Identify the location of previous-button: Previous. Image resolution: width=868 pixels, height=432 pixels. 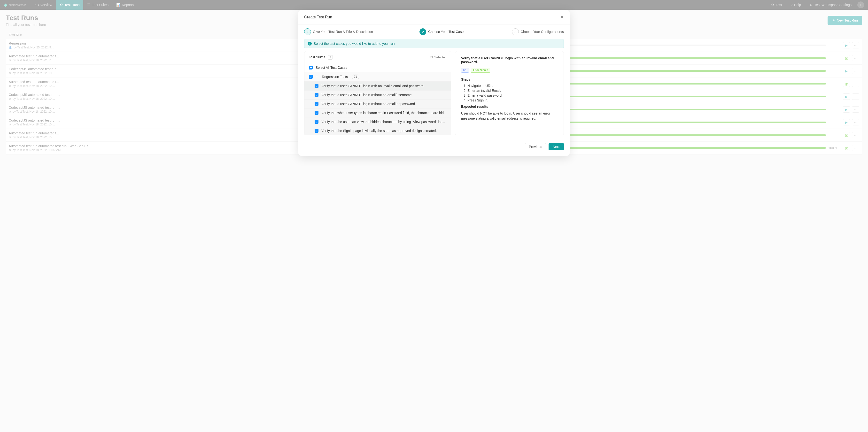
(536, 147).